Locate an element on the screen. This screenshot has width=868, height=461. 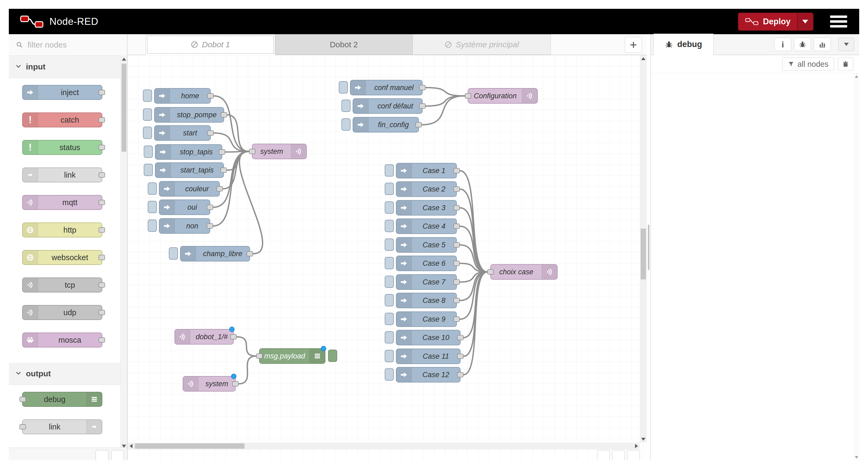
flow-node-fin_config: fin_config is located at coordinates (386, 125).